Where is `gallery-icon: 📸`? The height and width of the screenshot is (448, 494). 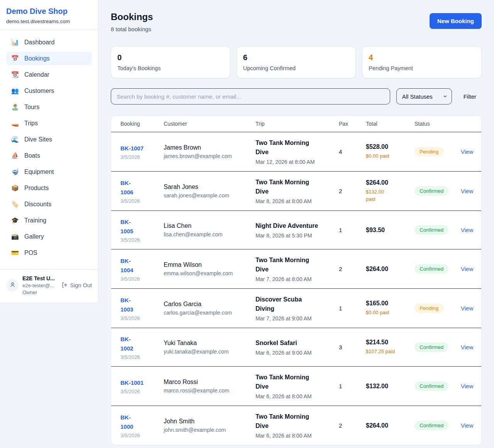 gallery-icon: 📸 is located at coordinates (15, 237).